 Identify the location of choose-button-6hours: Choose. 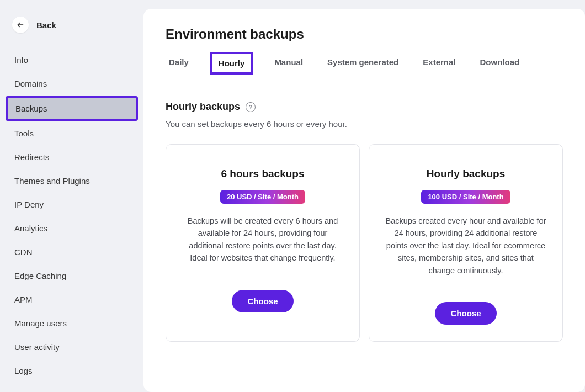
(263, 301).